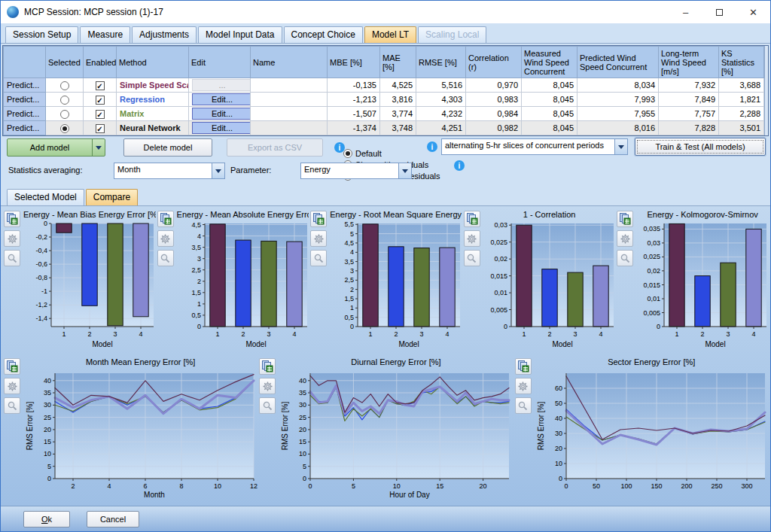 This screenshot has width=771, height=532. I want to click on tab-concept-choice: Concept Choice, so click(324, 35).